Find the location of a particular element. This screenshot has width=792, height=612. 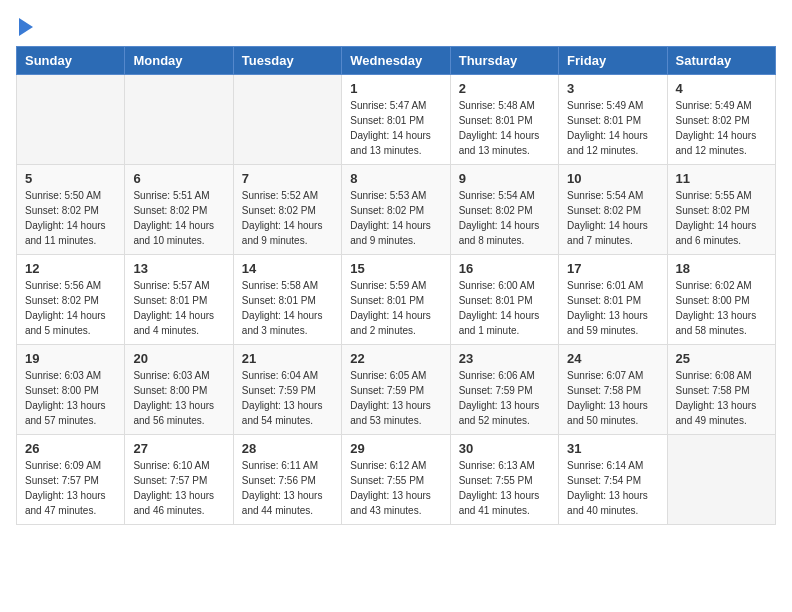

calendar-week-row: 1Sunrise: 5:47 AM Sunset: 8:01 PM Daylig… is located at coordinates (396, 120).